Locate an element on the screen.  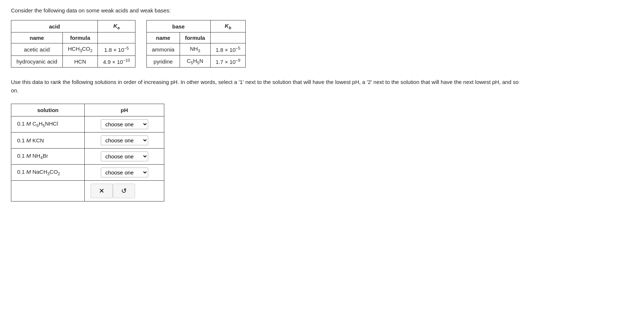
clear-button: ✕ is located at coordinates (101, 191).